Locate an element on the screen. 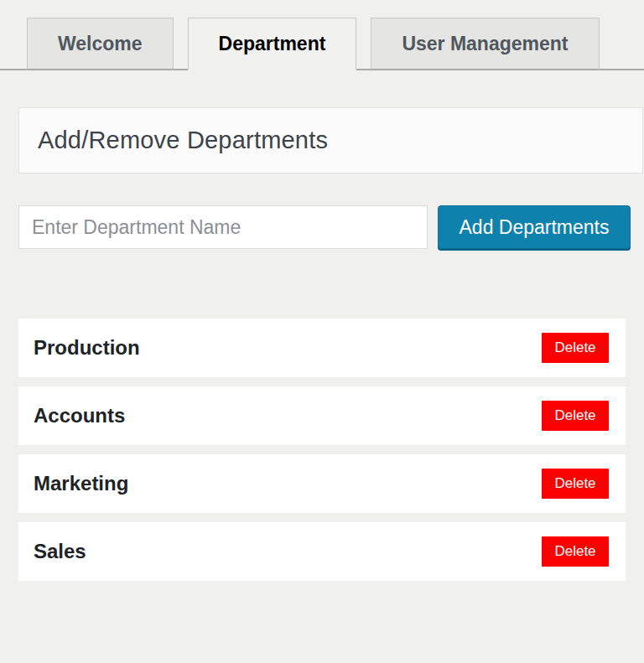 This screenshot has height=663, width=644. tab-department: Department is located at coordinates (273, 44).